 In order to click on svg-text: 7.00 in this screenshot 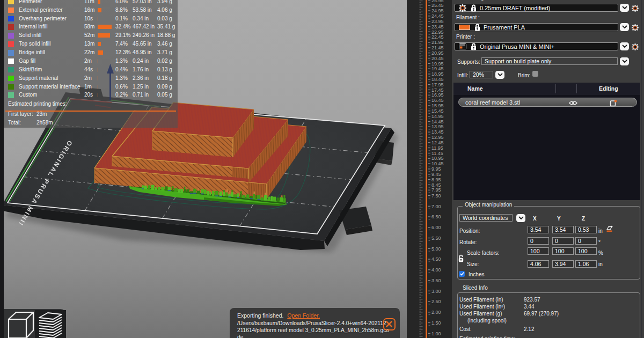, I will do `click(436, 207)`.